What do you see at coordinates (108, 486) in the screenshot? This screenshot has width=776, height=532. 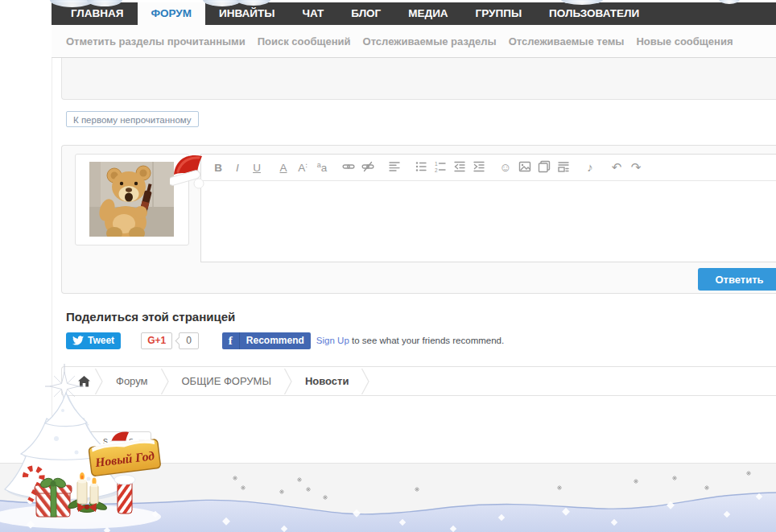 I see `copyright-text: ps ©` at bounding box center [108, 486].